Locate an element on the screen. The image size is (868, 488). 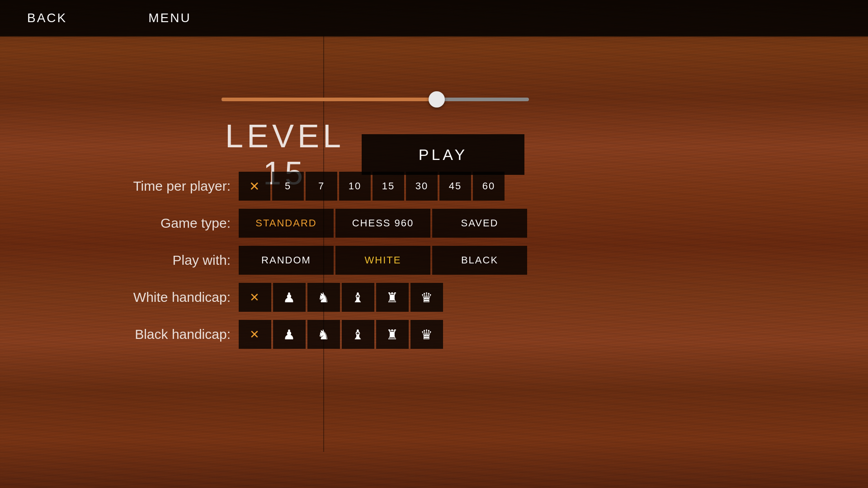
play-random-button: RANDOM is located at coordinates (286, 260).